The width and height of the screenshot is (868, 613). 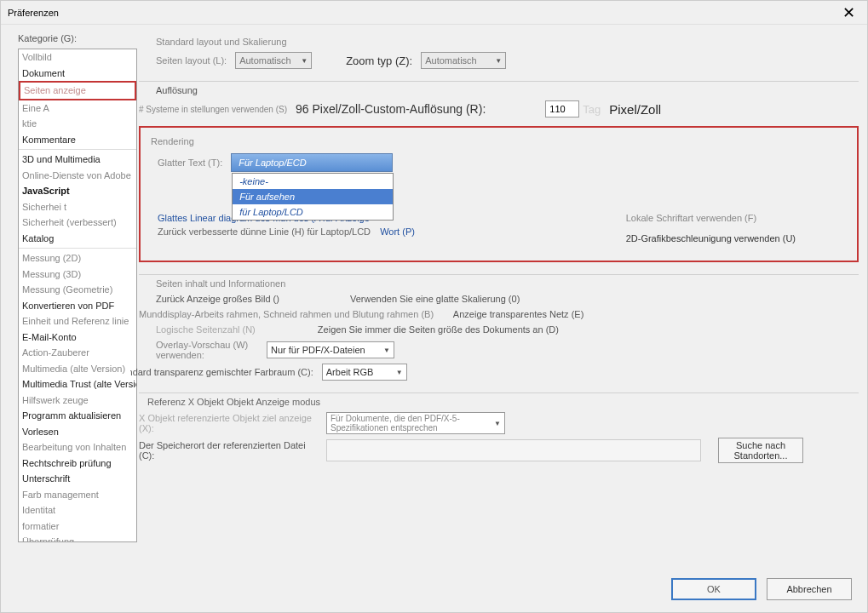 What do you see at coordinates (78, 124) in the screenshot?
I see `category-item: ktie` at bounding box center [78, 124].